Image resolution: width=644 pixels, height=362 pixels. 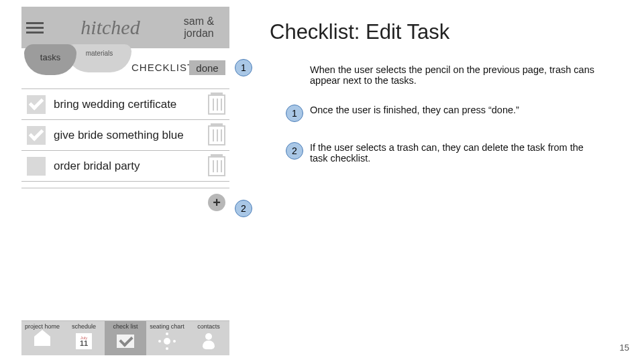 What do you see at coordinates (244, 208) in the screenshot?
I see `callout-number-icon: 2` at bounding box center [244, 208].